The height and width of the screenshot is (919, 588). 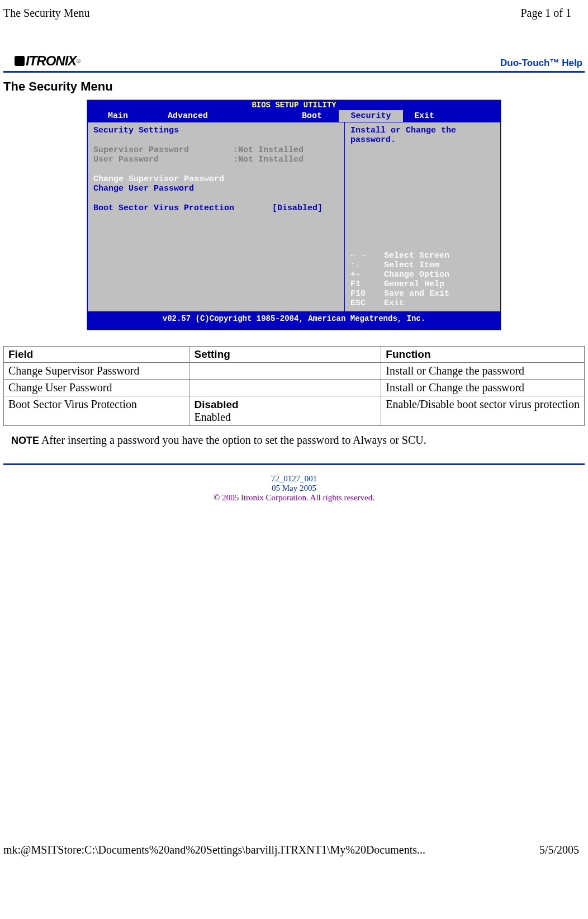 What do you see at coordinates (97, 411) in the screenshot?
I see `cell-field: Boot Sector Virus Protection` at bounding box center [97, 411].